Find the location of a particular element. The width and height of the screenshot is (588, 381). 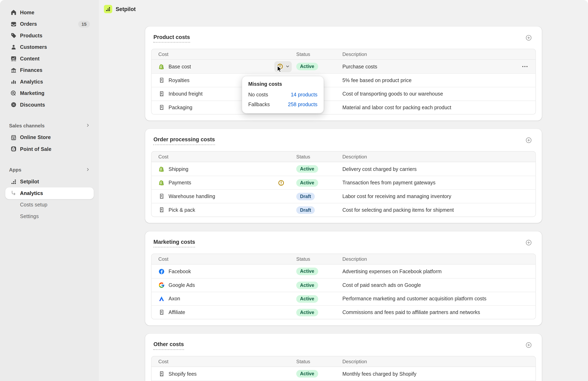

sidebar-item-home: Home is located at coordinates (49, 12).